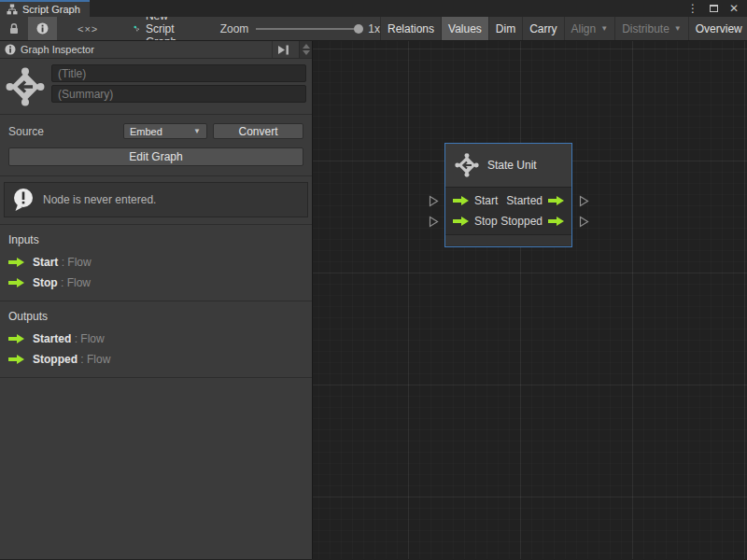  Describe the element at coordinates (156, 469) in the screenshot. I see `inspector-empty-area` at that location.